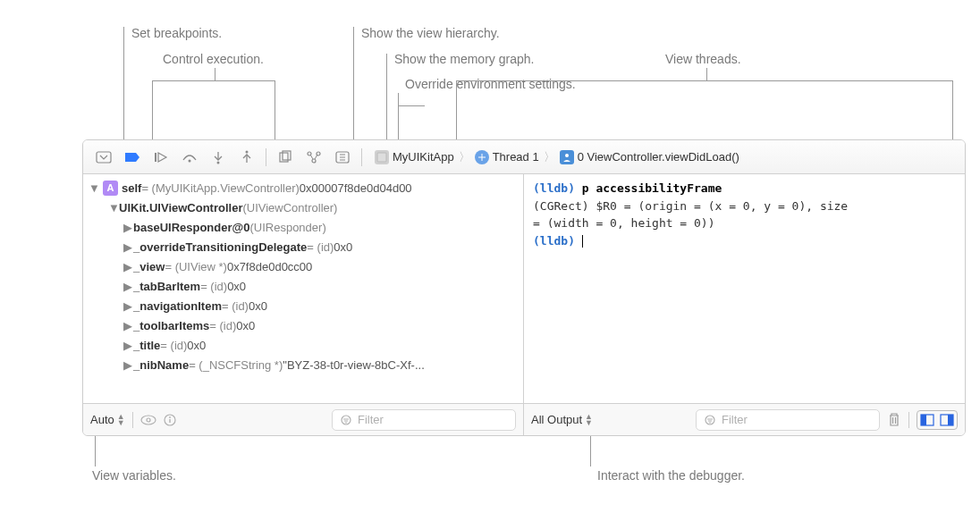  Describe the element at coordinates (181, 207) in the screenshot. I see `variable-name: UIKit.UIViewController` at that location.